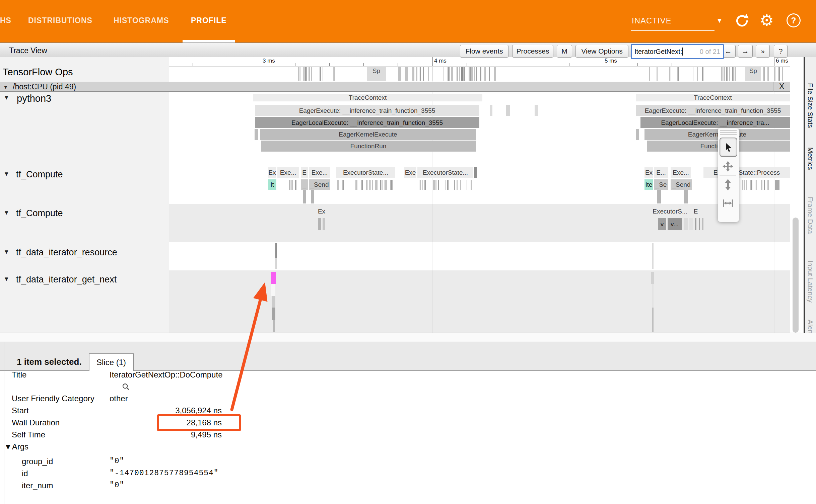  Describe the element at coordinates (782, 86) in the screenshot. I see `close-icon: X` at that location.